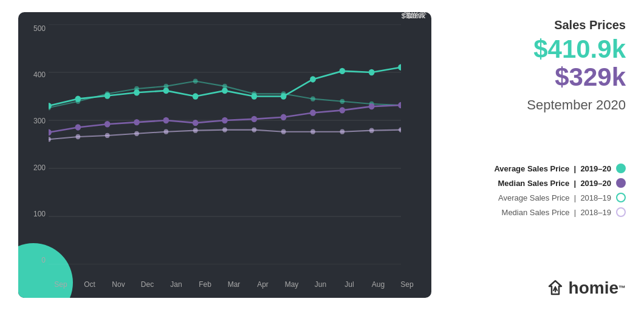 This screenshot has width=644, height=310. What do you see at coordinates (35, 260) in the screenshot?
I see `y-label-0: 0` at bounding box center [35, 260].